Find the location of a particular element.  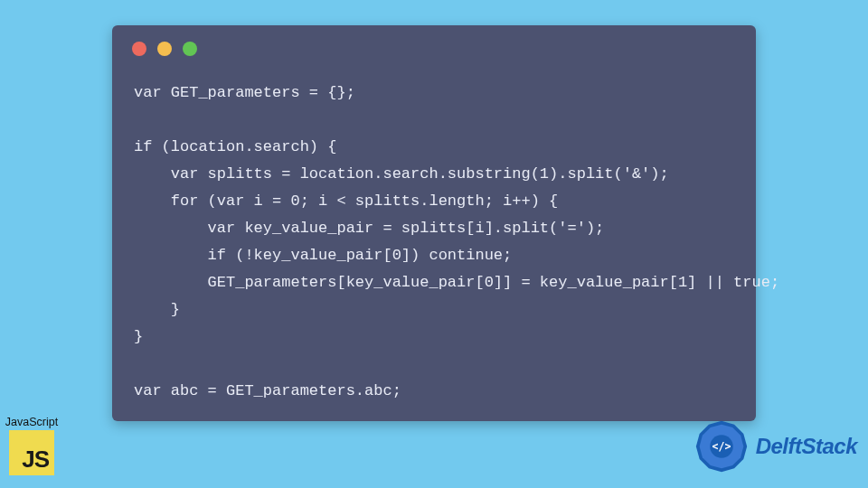

javascript-label: JavaScript is located at coordinates (32, 422).